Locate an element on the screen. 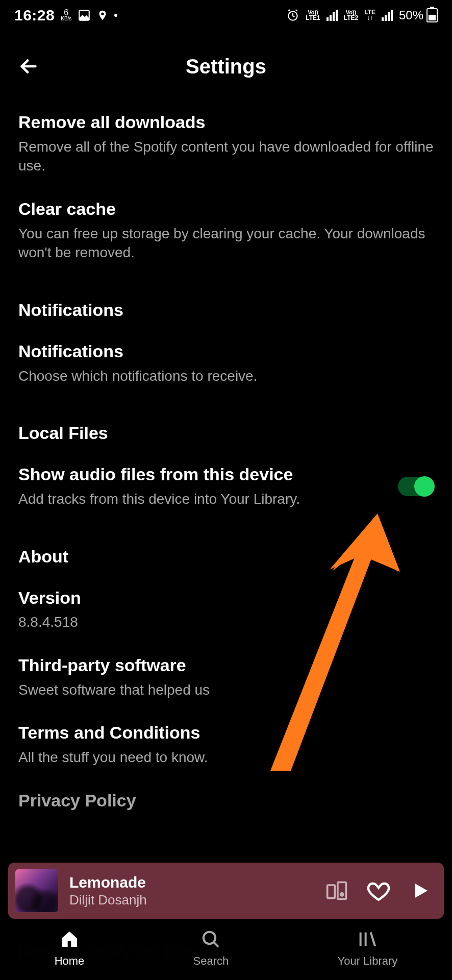 This screenshot has width=452, height=980. search-icon is located at coordinates (211, 939).